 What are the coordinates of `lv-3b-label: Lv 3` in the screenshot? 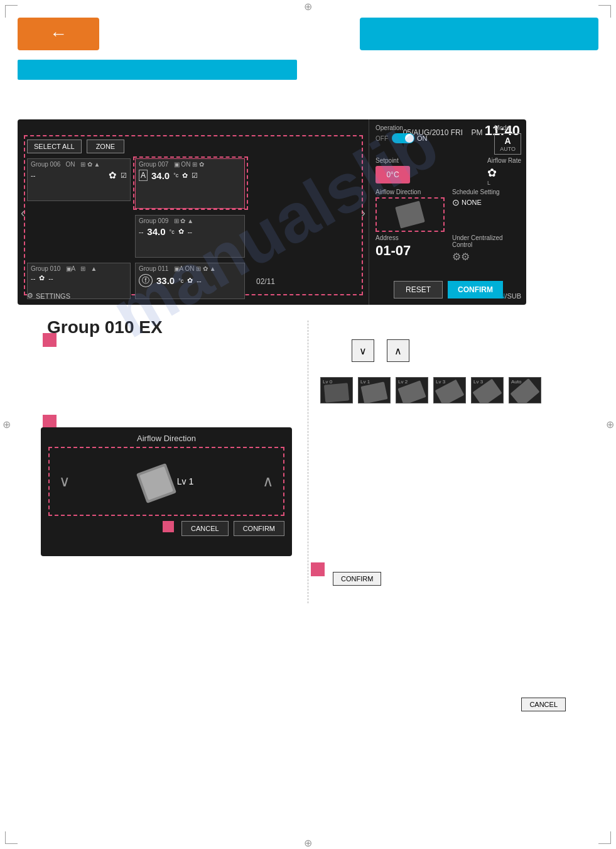 It's located at (478, 382).